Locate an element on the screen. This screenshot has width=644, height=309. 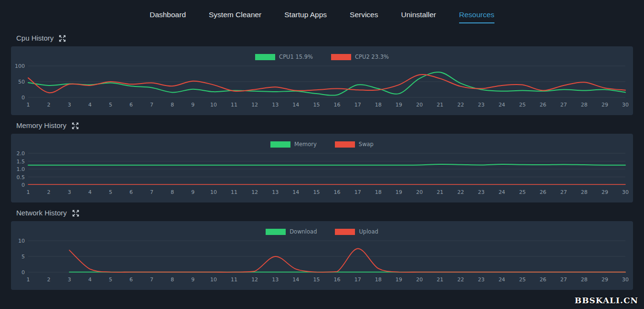
svg-text: 22 is located at coordinates (461, 280).